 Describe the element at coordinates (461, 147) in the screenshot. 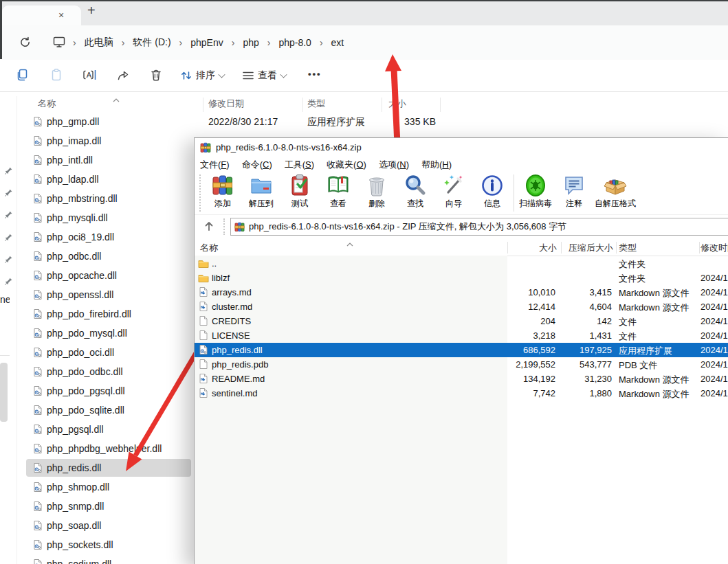

I see `winrar-title-bar: php_redis-6.1.0-8.0-nts-vs16-x64.zip` at that location.